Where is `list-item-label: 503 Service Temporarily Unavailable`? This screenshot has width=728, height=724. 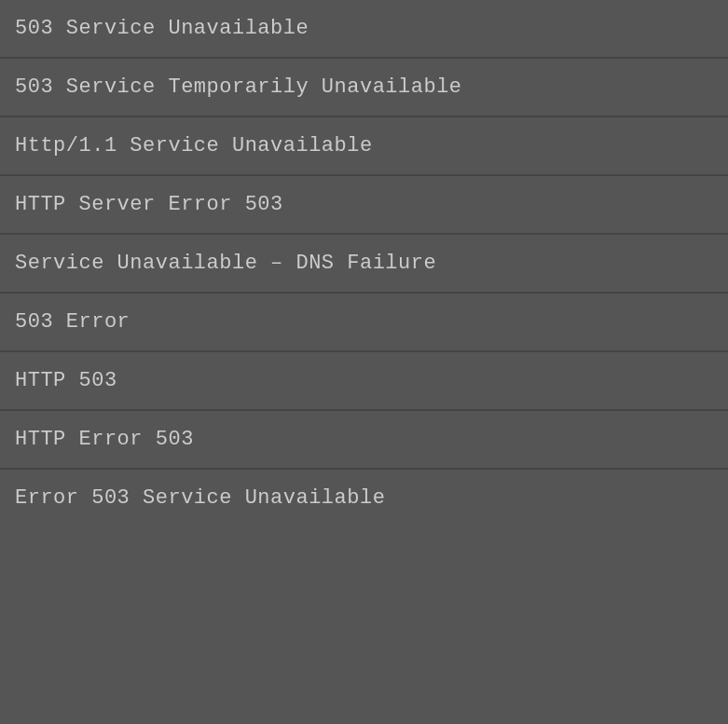 list-item-label: 503 Service Temporarily Unavailable is located at coordinates (239, 88).